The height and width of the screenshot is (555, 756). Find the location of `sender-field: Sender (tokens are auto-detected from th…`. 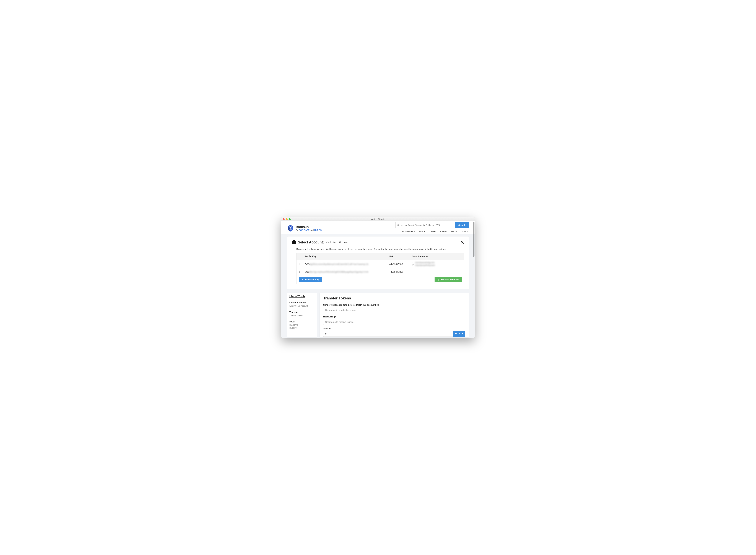

sender-field: Sender (tokens are auto-detected from th… is located at coordinates (394, 308).